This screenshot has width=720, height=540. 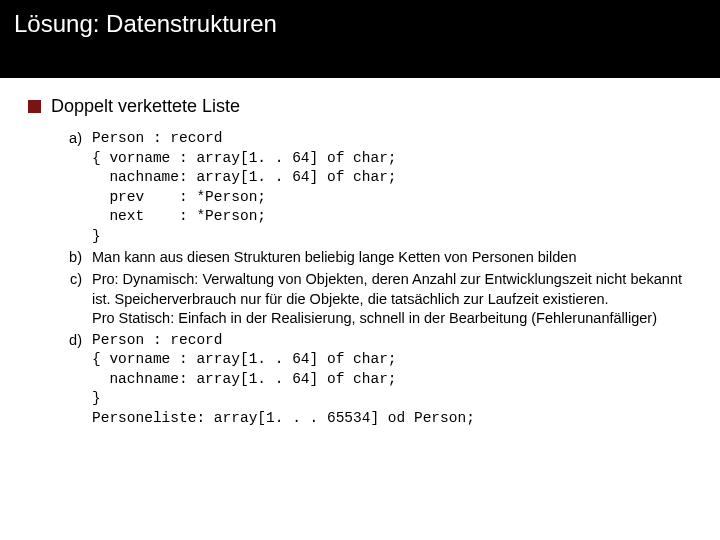 What do you see at coordinates (73, 188) in the screenshot?
I see `list-letter: a)` at bounding box center [73, 188].